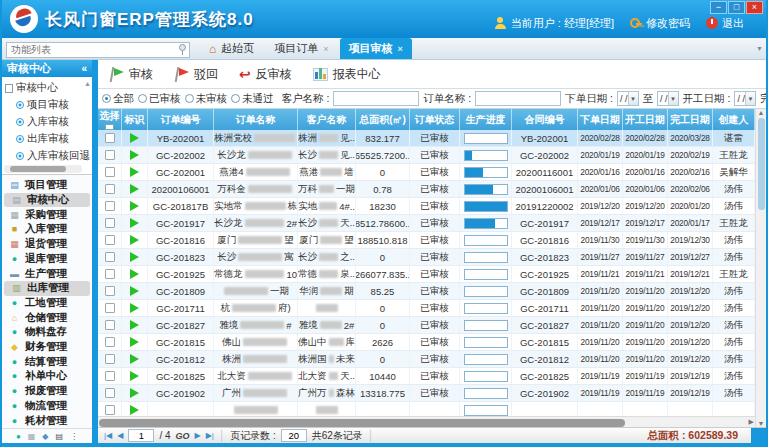 The width and height of the screenshot is (768, 447). I want to click on sidebar-item-结算管理: ●结算管理, so click(47, 362).